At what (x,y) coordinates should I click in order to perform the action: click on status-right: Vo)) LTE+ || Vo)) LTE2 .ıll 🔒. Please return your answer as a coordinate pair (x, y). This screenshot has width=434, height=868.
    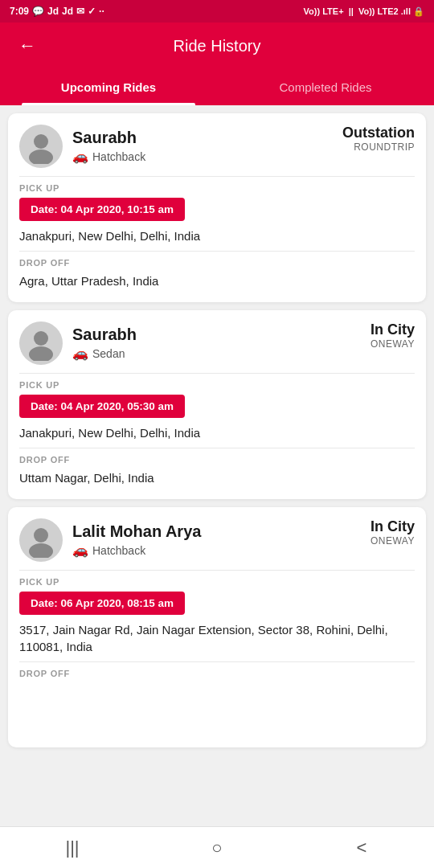
    Looking at the image, I should click on (364, 11).